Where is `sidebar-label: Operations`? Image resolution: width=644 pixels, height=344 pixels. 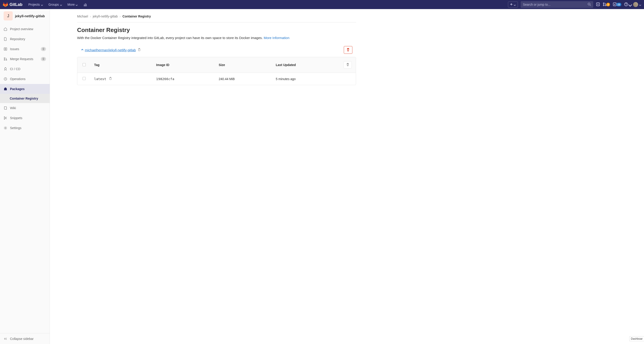 sidebar-label: Operations is located at coordinates (28, 79).